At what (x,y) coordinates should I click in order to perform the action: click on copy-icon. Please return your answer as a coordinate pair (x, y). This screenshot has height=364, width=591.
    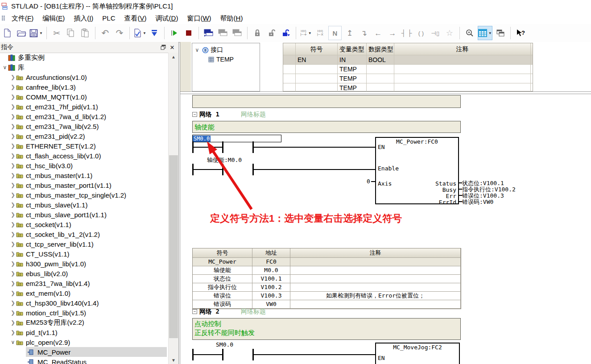
    Looking at the image, I should click on (71, 33).